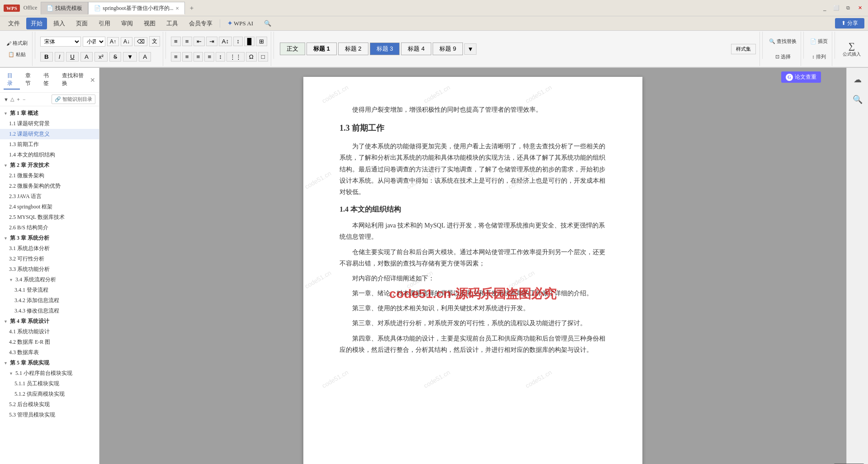 The image size is (868, 464). I want to click on sidebar-tab-find: 查找和替换, so click(73, 80).